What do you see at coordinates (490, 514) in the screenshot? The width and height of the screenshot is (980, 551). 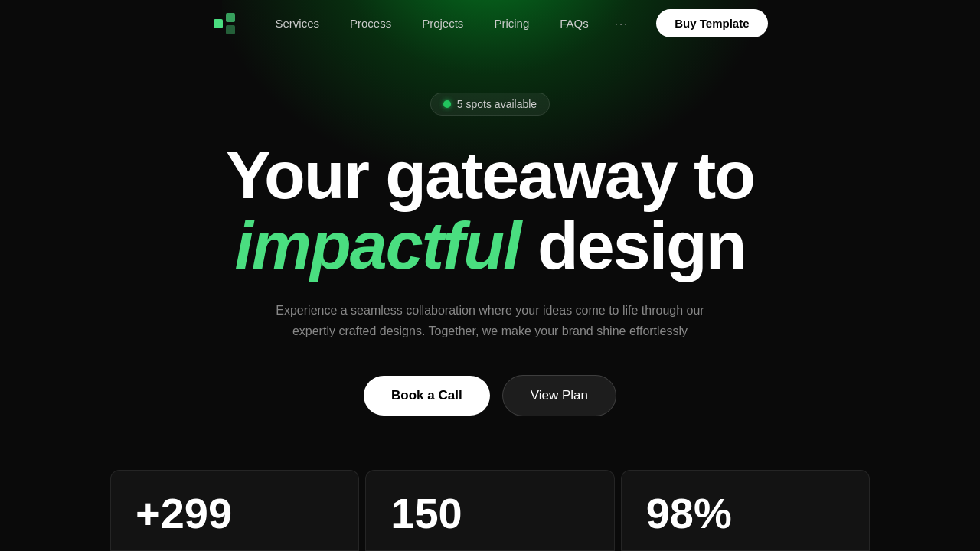 I see `stat-number-1: 150` at bounding box center [490, 514].